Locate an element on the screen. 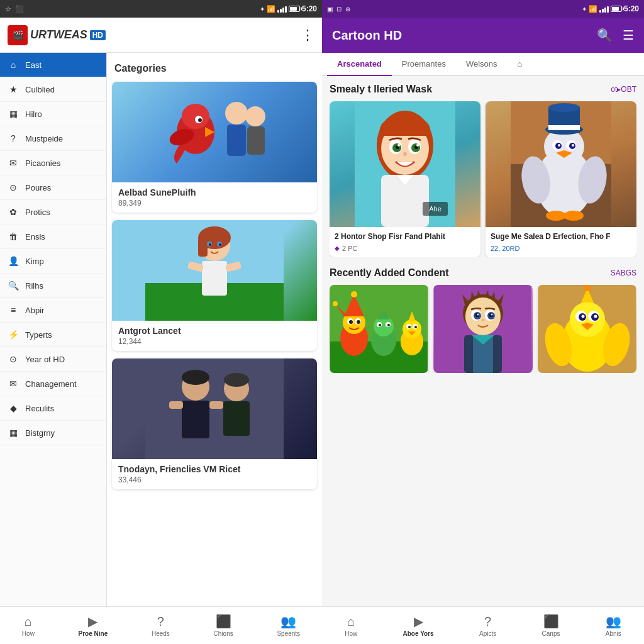  left-menu-button: ⋮ is located at coordinates (308, 35).